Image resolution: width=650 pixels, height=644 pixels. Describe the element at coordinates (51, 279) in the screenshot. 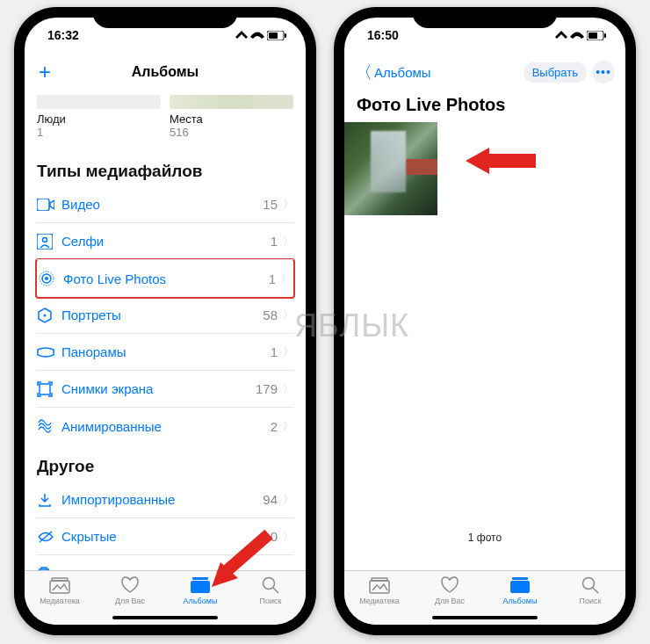

I see `live-photos-icon` at that location.